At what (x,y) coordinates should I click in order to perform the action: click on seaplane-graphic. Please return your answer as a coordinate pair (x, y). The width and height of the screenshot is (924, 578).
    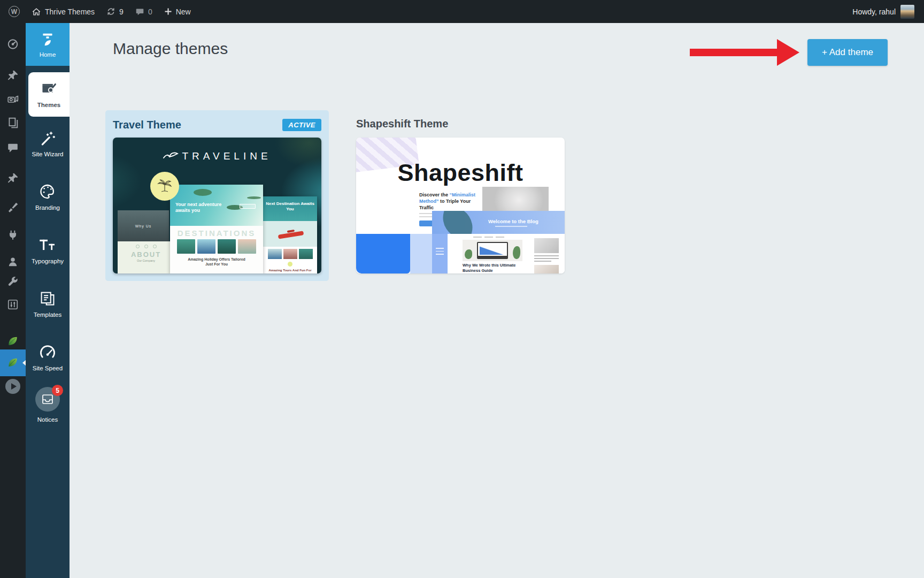
    Looking at the image, I should click on (291, 234).